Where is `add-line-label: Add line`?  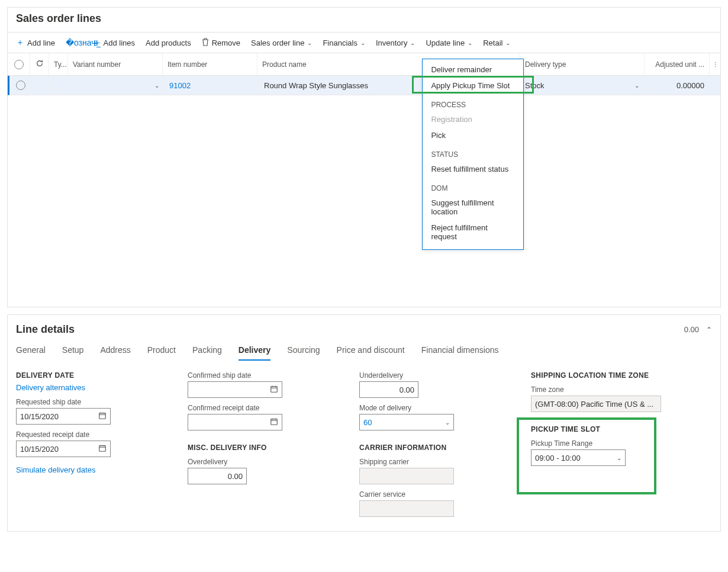
add-line-label: Add line is located at coordinates (41, 43).